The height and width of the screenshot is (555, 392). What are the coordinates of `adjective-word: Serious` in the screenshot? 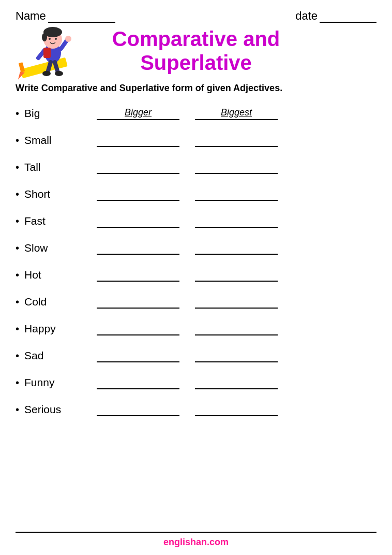 It's located at (55, 410).